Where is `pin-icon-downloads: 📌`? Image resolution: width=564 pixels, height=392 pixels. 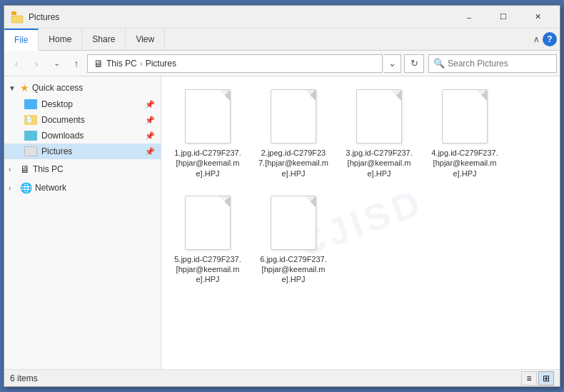 pin-icon-downloads: 📌 is located at coordinates (150, 136).